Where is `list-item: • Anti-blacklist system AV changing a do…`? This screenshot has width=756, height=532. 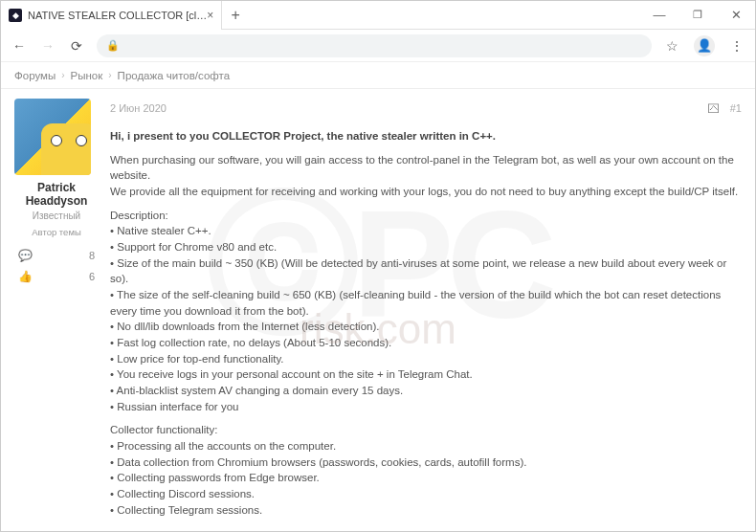 list-item: • Anti-blacklist system AV changing a do… is located at coordinates (426, 390).